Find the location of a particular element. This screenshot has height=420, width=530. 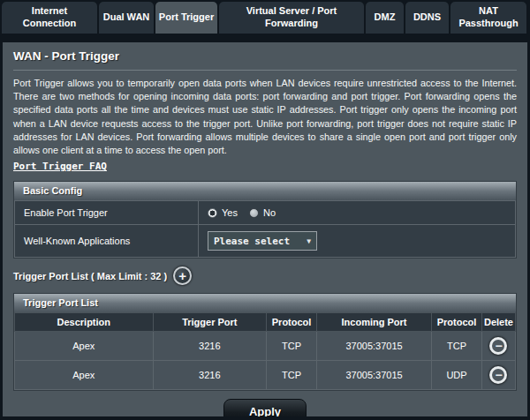

cell-protocol-2: TCP is located at coordinates (458, 346).